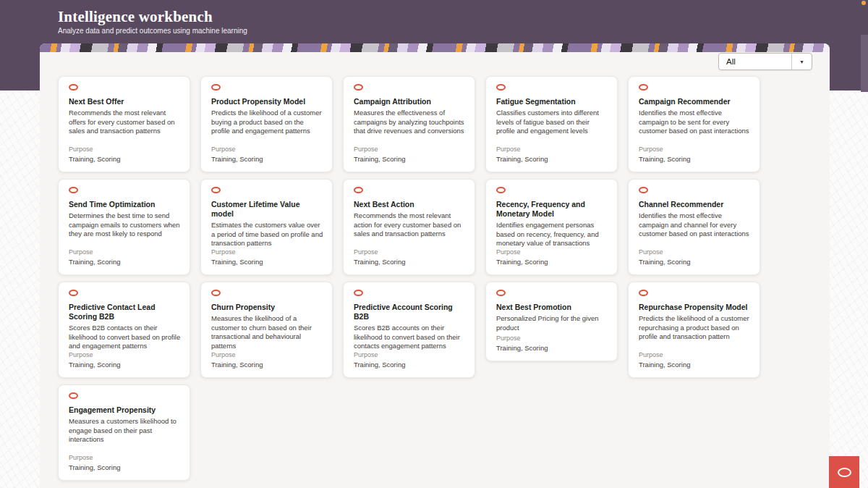  What do you see at coordinates (153, 17) in the screenshot?
I see `page-title: Intelligence workbench` at bounding box center [153, 17].